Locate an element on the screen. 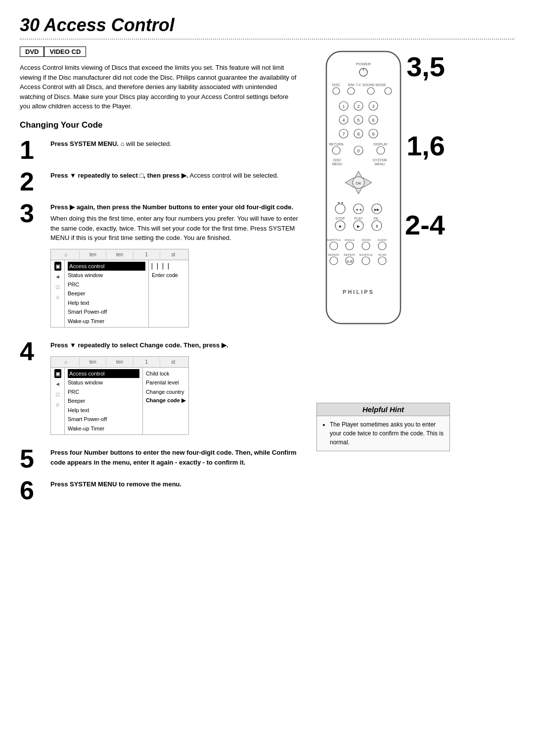  svg-text: POWER is located at coordinates (363, 64).